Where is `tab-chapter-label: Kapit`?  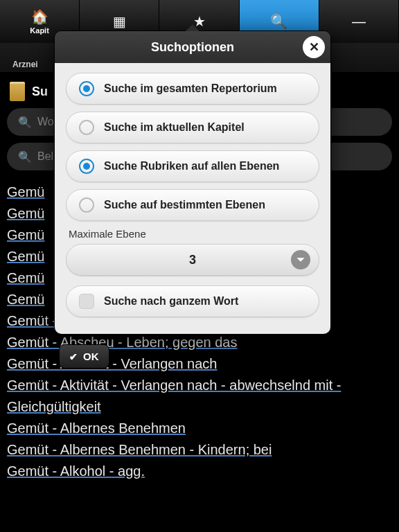 tab-chapter-label: Kapit is located at coordinates (39, 30).